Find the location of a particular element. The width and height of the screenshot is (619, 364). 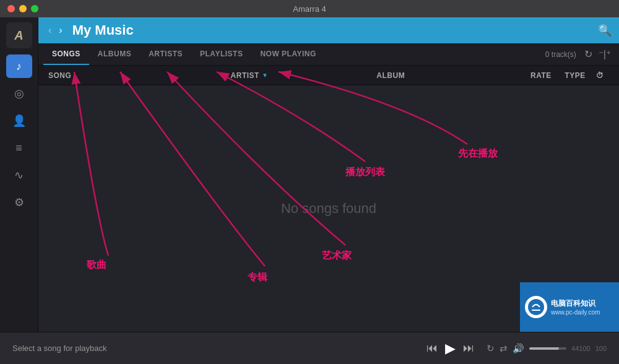

app-logo: A is located at coordinates (19, 35).